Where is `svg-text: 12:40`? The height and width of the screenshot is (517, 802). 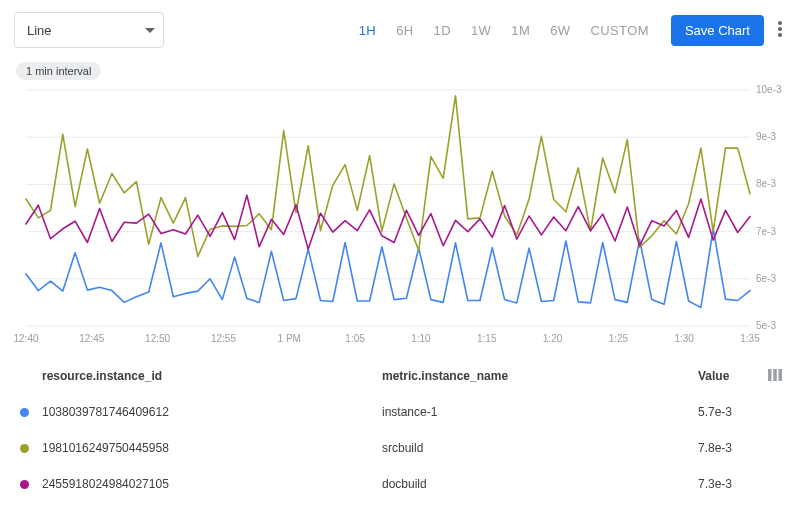
svg-text: 12:40 is located at coordinates (26, 338).